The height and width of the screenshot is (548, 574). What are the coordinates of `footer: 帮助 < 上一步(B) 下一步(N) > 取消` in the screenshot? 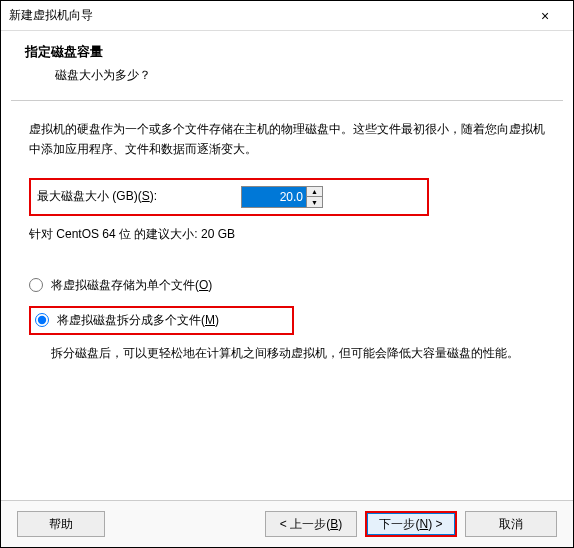 It's located at (287, 524).